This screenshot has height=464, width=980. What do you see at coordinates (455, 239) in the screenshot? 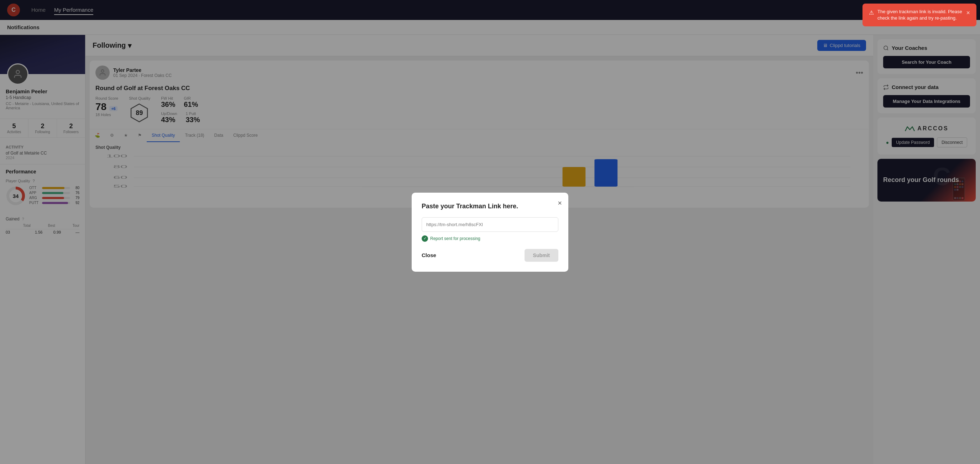
I see `success-text: Report sent for processing` at bounding box center [455, 239].